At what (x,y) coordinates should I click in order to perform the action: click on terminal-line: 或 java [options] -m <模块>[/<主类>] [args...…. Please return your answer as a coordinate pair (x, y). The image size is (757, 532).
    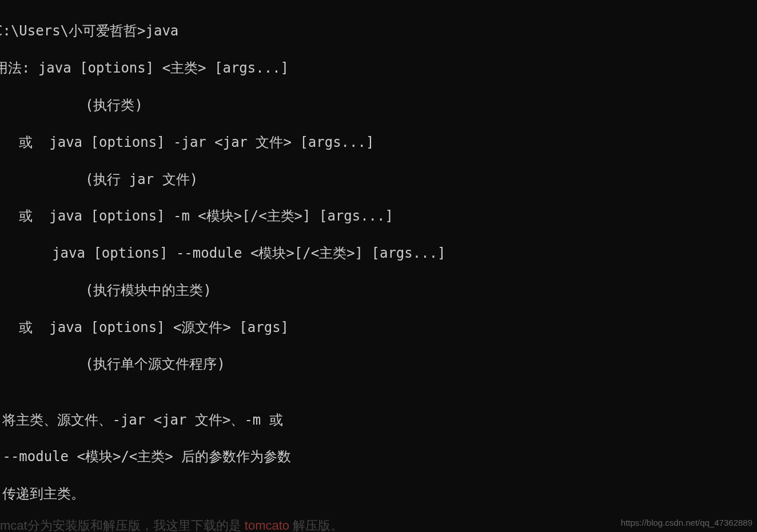
    Looking at the image, I should click on (378, 216).